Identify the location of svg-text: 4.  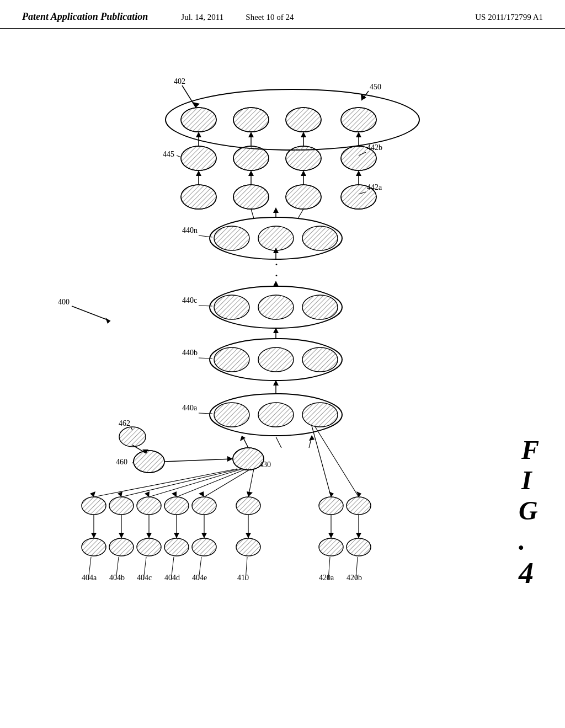
(526, 573).